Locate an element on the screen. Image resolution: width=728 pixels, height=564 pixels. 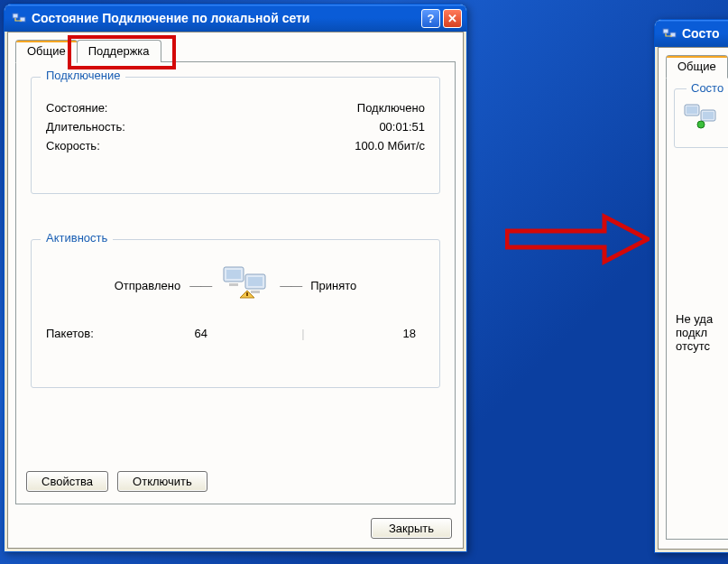
duration-label: Длительность: is located at coordinates (86, 126).